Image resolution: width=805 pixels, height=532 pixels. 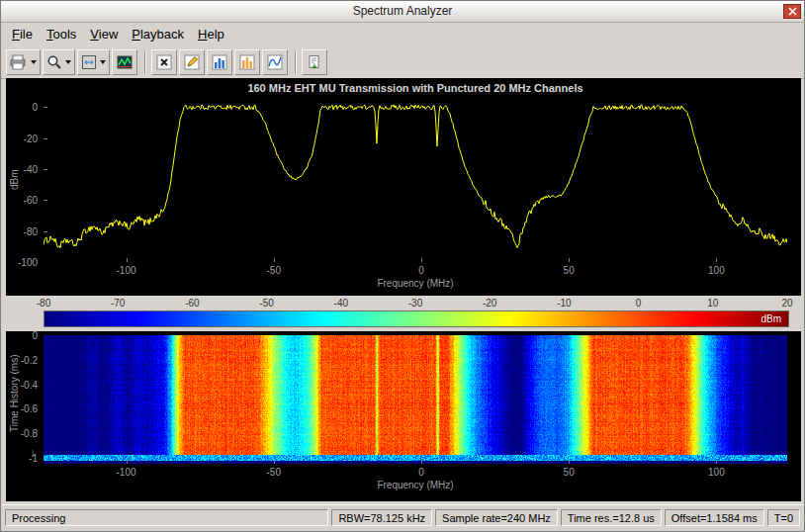 What do you see at coordinates (192, 62) in the screenshot?
I see `signal-statistics-button` at bounding box center [192, 62].